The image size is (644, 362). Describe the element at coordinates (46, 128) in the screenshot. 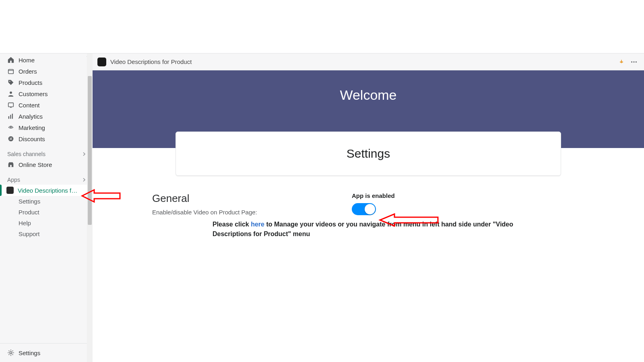

I see `sidebar-item-marketing: Marketing` at that location.